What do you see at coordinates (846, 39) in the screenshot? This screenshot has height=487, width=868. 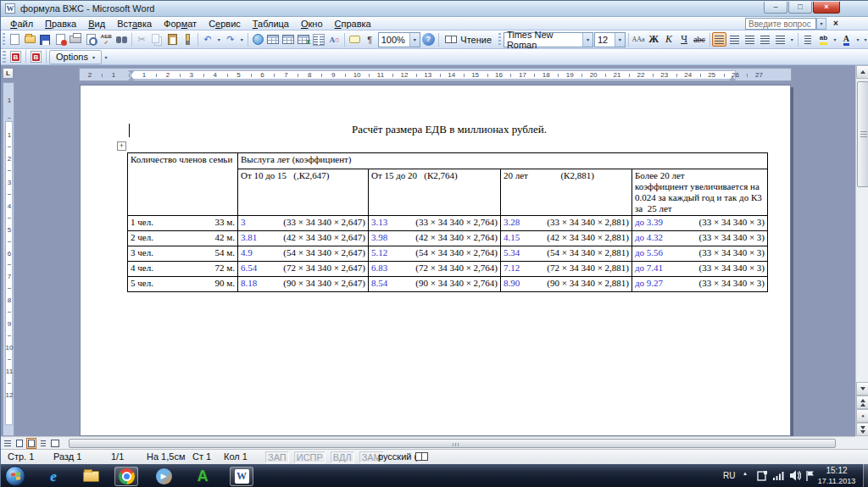 I see `font-color-button: А` at bounding box center [846, 39].